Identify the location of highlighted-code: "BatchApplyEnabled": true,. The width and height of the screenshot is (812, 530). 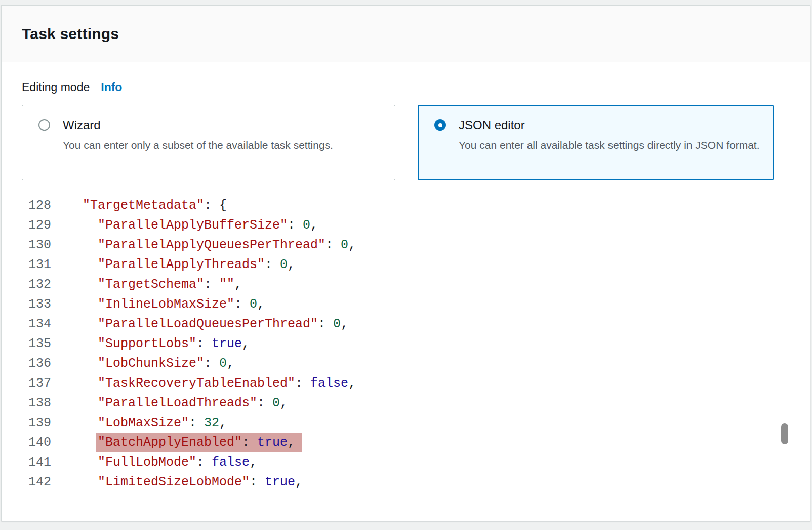
(199, 443).